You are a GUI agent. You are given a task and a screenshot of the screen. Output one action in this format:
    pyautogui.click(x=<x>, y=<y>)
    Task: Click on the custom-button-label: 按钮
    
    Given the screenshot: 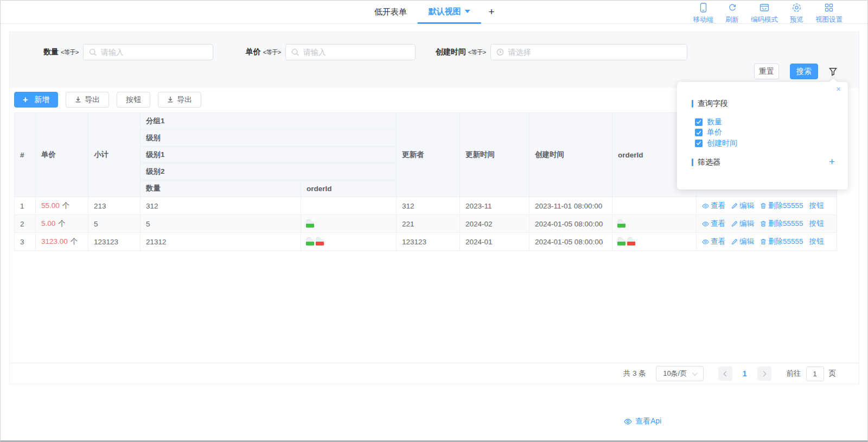 What is the action you would take?
    pyautogui.click(x=133, y=100)
    